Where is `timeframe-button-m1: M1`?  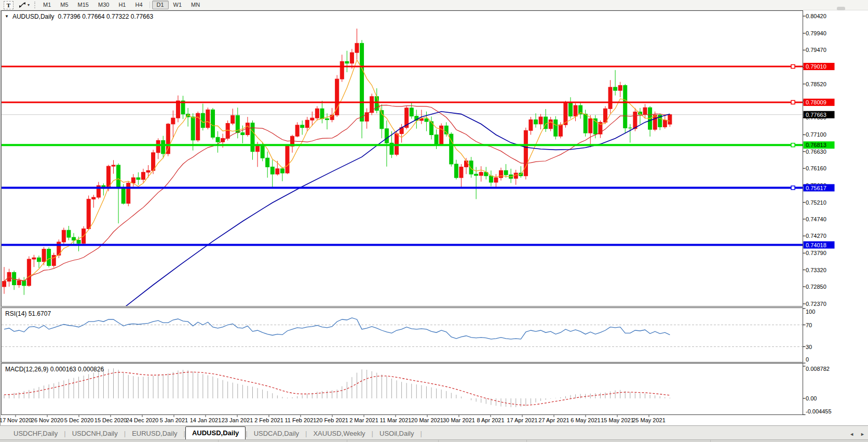 timeframe-button-m1: M1 is located at coordinates (47, 5).